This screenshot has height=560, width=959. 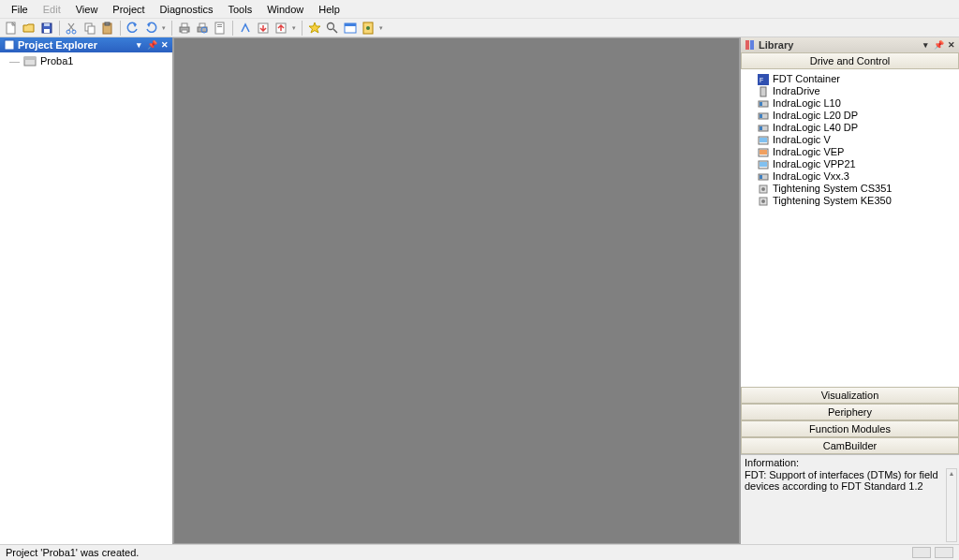 What do you see at coordinates (263, 28) in the screenshot?
I see `download-icon` at bounding box center [263, 28].